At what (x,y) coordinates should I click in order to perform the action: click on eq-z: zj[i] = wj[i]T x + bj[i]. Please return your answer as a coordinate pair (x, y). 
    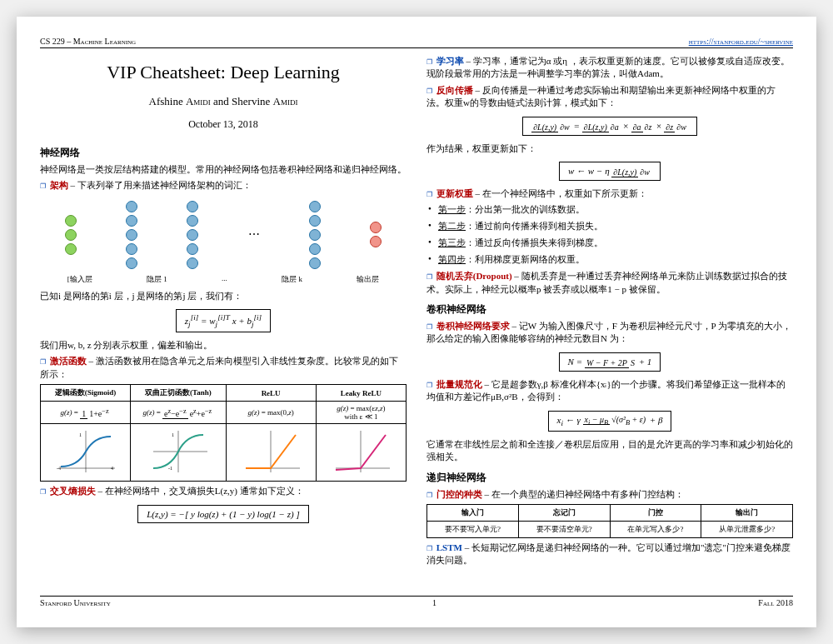
    Looking at the image, I should click on (223, 321).